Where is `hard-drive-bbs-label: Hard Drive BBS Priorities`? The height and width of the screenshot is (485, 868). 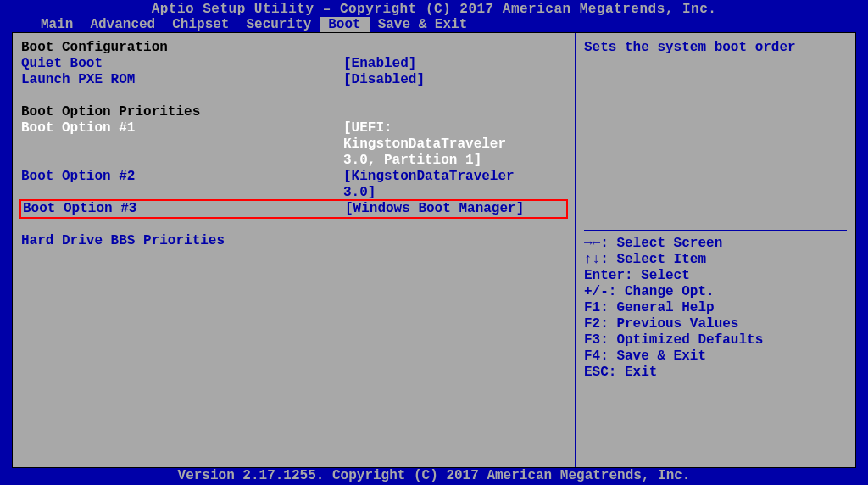
hard-drive-bbs-label: Hard Drive BBS Priorities is located at coordinates (182, 241).